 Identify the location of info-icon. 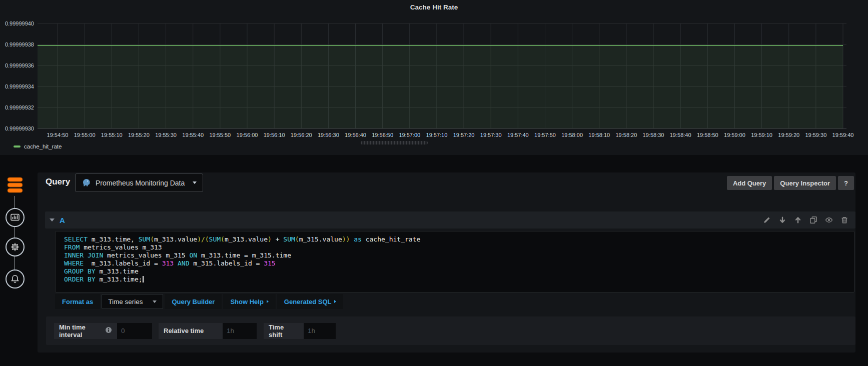
(109, 331).